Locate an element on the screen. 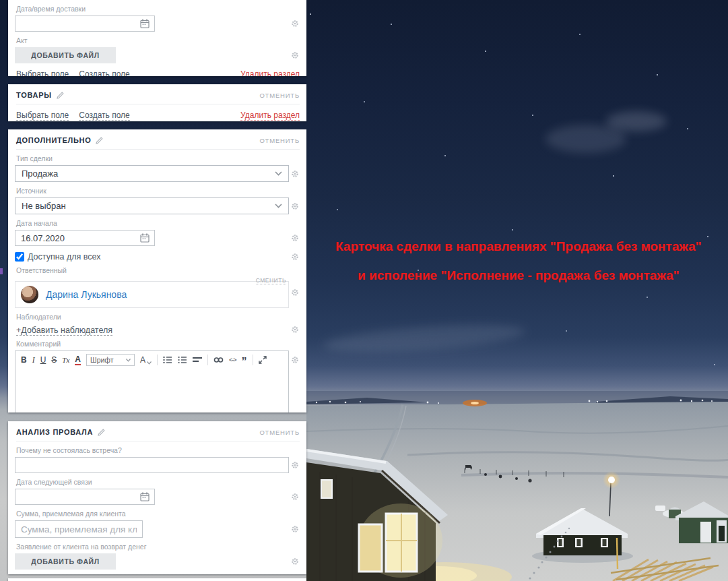 Image resolution: width=728 pixels, height=581 pixels. deal-type-label: Тип сделки is located at coordinates (158, 158).